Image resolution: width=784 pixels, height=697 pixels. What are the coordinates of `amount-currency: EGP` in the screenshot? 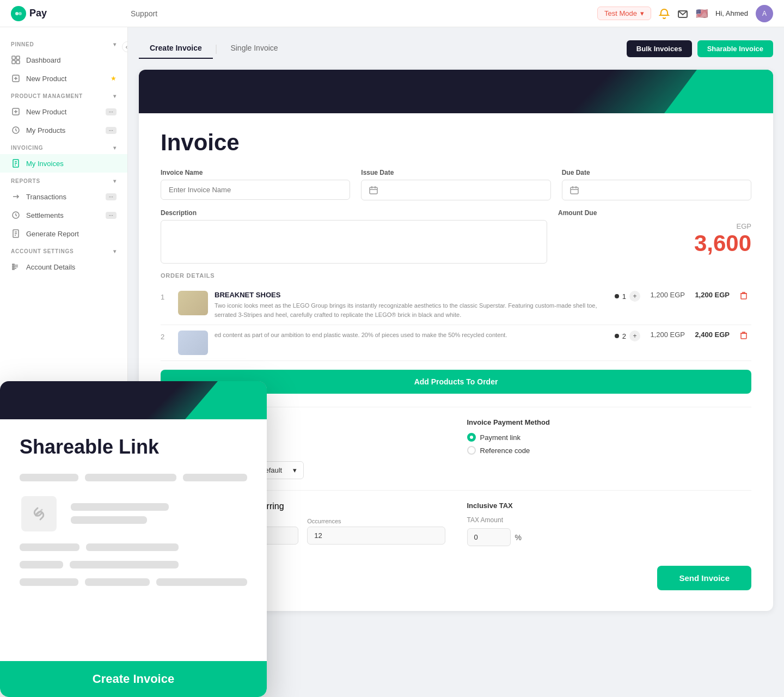 It's located at (654, 227).